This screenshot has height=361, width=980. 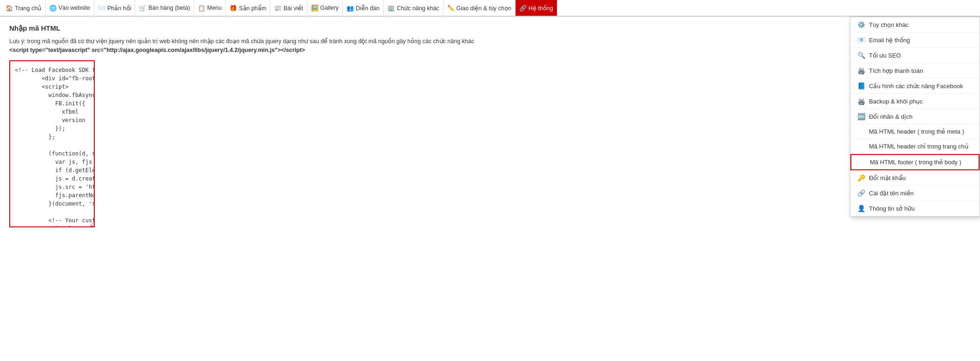 I want to click on tuy-chon-khac-icon: ⚙️, so click(x=861, y=25).